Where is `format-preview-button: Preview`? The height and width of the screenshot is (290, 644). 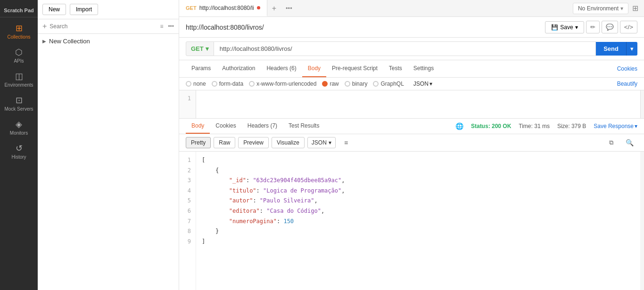
format-preview-button: Preview is located at coordinates (254, 143).